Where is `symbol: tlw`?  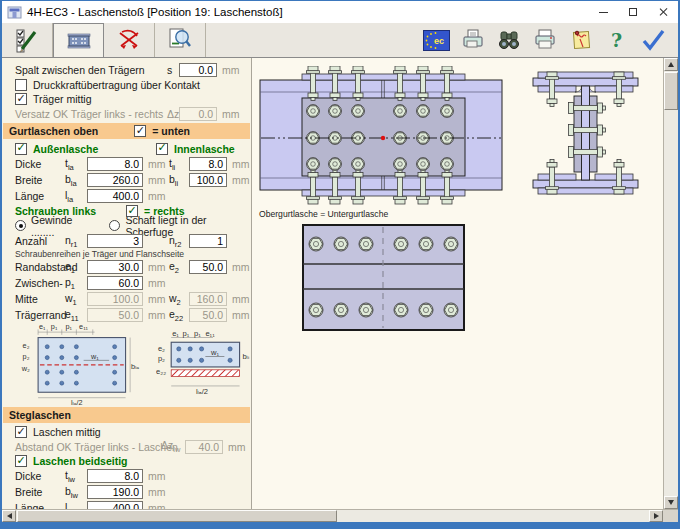
symbol: tlw is located at coordinates (76, 476).